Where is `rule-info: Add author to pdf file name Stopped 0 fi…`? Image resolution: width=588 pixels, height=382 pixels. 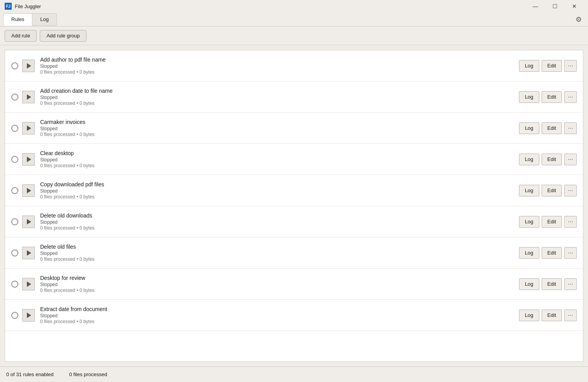 rule-info: Add author to pdf file name Stopped 0 fi… is located at coordinates (280, 65).